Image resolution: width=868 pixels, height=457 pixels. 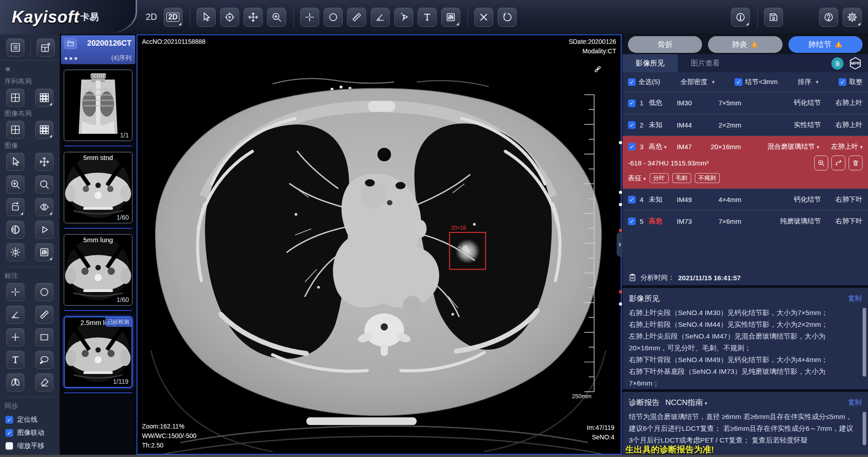 I want to click on series-thumbnail-5mm-stnd: 5mm stnd 1/60, so click(x=98, y=188).